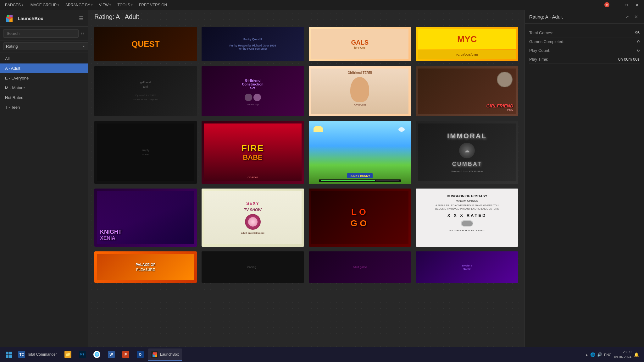 This screenshot has width=644, height=362. I want to click on filter-icon: ☷, so click(82, 34).